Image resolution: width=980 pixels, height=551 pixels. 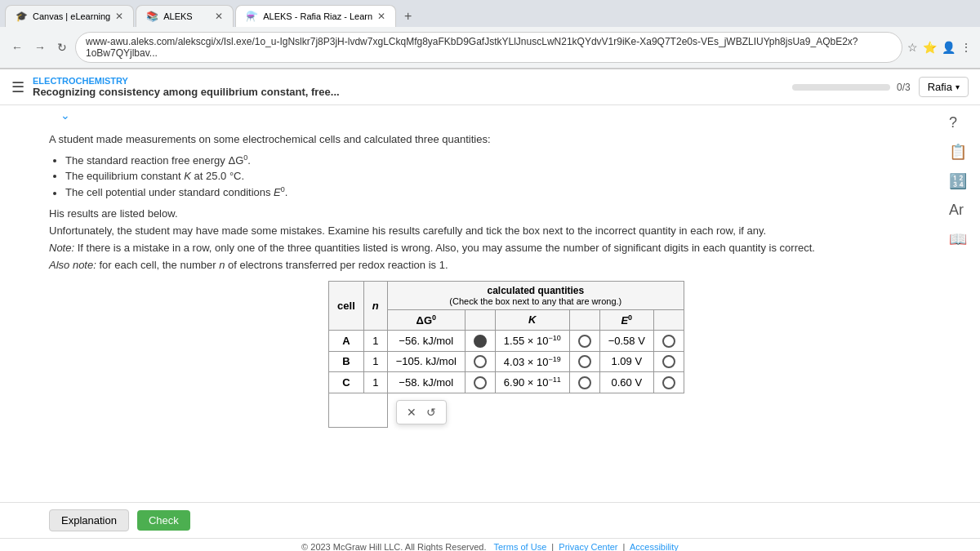 What do you see at coordinates (929, 47) in the screenshot?
I see `extensions-icon: ⭐` at bounding box center [929, 47].